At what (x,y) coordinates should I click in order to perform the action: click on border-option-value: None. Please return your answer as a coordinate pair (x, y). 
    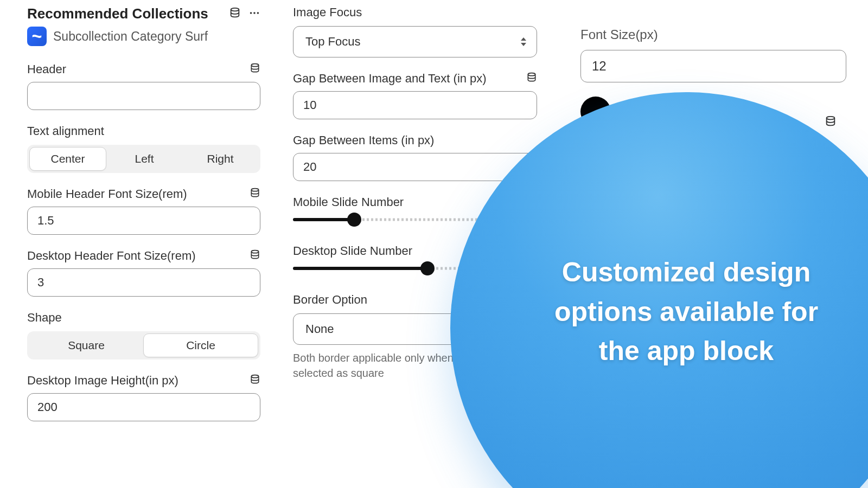
    Looking at the image, I should click on (320, 329).